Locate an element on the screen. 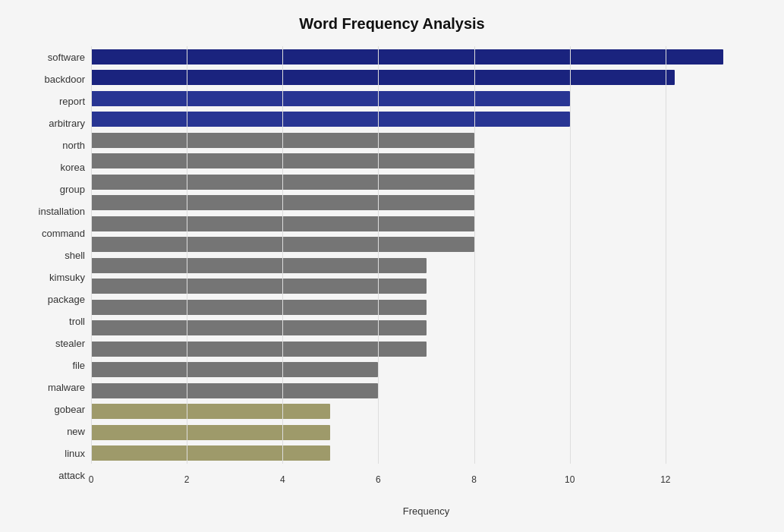  y-label: kimsuky is located at coordinates (67, 278).